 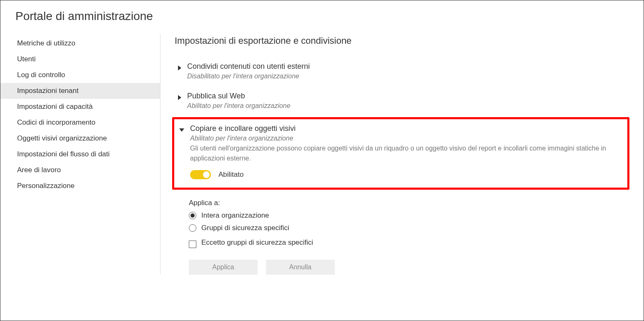 I want to click on setting-title: Condividi contenuti con utenti esterni, so click(x=408, y=67).